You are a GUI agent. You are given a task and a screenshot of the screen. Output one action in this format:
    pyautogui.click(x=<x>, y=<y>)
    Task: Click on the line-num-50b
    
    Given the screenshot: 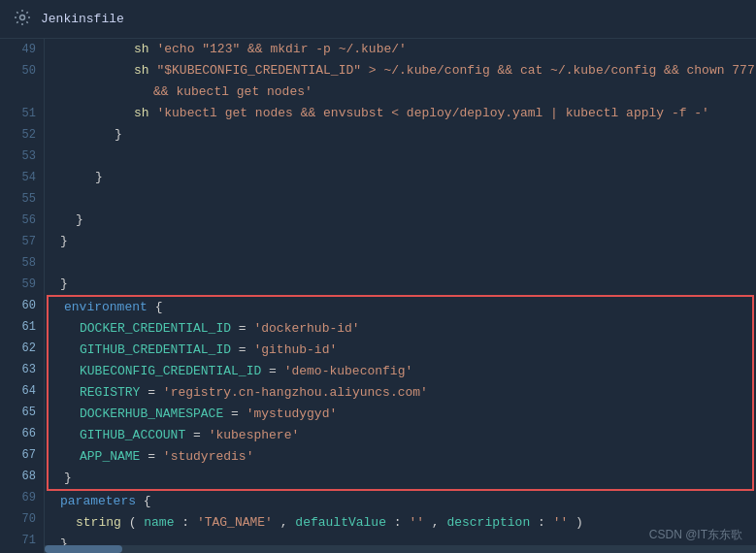 What is the action you would take?
    pyautogui.click(x=21, y=92)
    